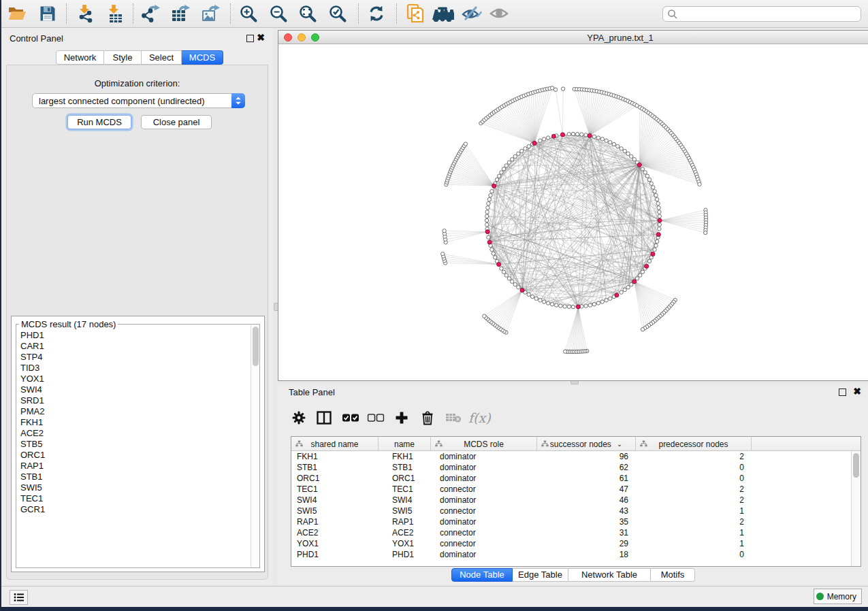 Image resolution: width=868 pixels, height=611 pixels. What do you see at coordinates (404, 511) in the screenshot?
I see `cell-name: SWI5` at bounding box center [404, 511].